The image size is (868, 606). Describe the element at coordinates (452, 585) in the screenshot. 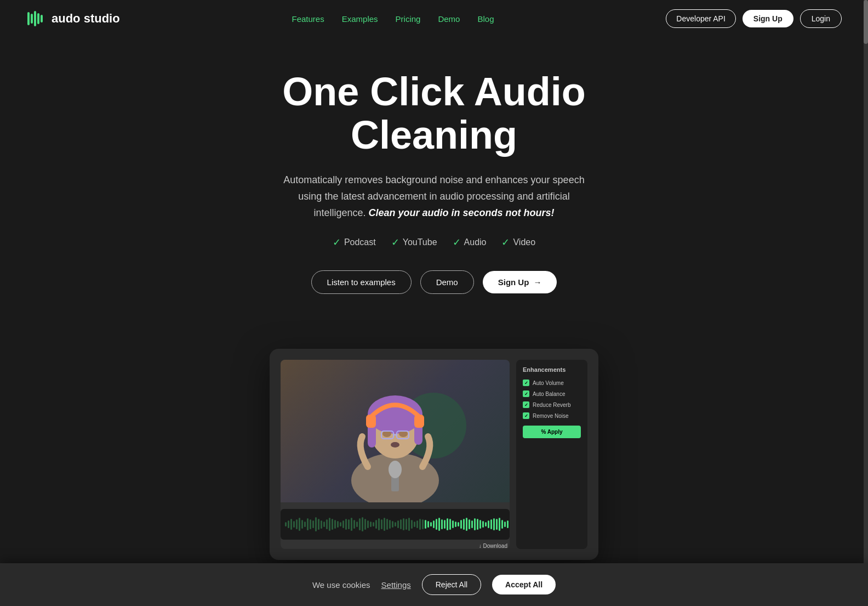

I see `reject-all-button: Reject All` at that location.